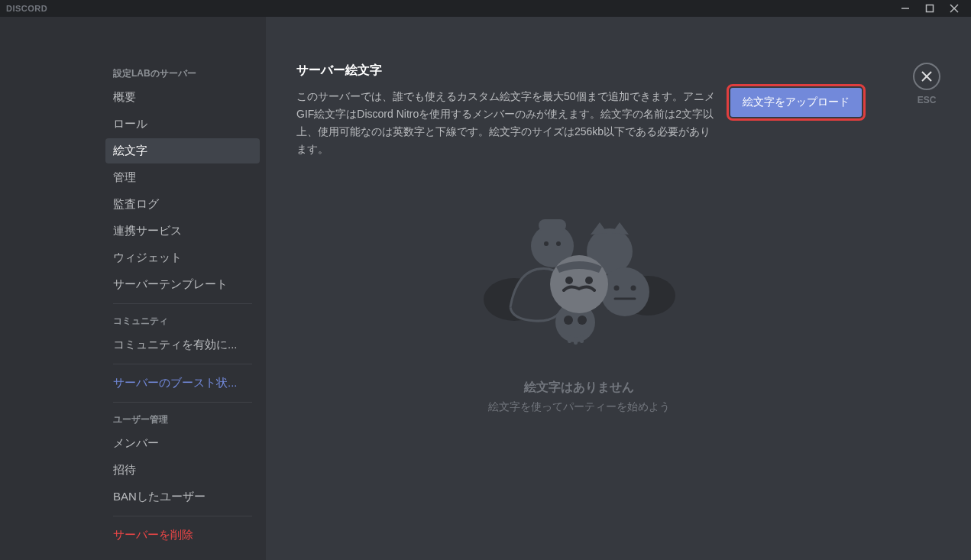  I want to click on sidebar-item-bans: BANしたユーザー, so click(183, 497).